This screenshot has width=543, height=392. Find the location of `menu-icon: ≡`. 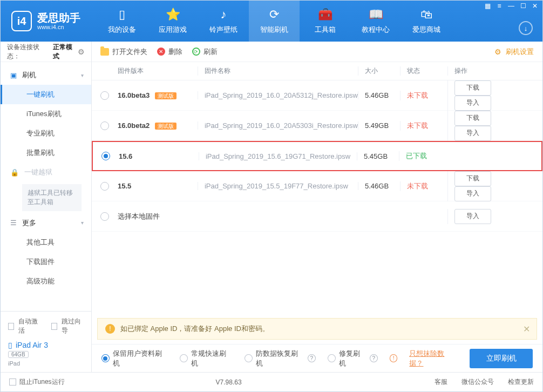

menu-icon: ≡ is located at coordinates (499, 6).